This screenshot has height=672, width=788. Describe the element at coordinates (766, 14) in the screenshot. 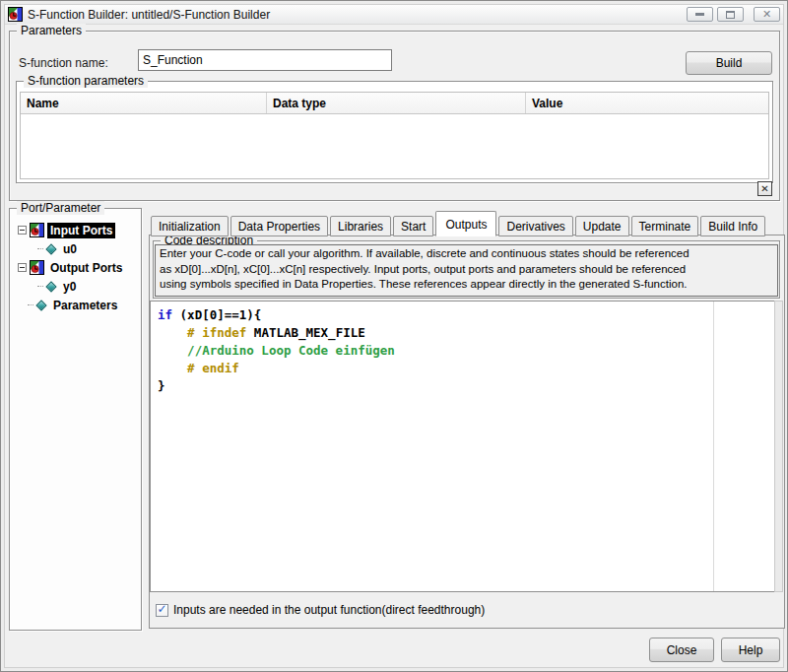

I see `close-icon: ✕` at that location.